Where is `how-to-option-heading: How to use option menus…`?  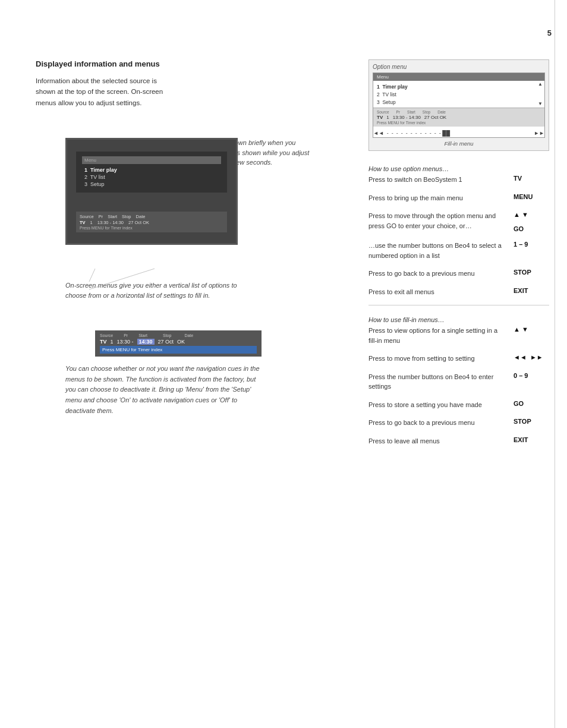 how-to-option-heading: How to use option menus… is located at coordinates (459, 168).